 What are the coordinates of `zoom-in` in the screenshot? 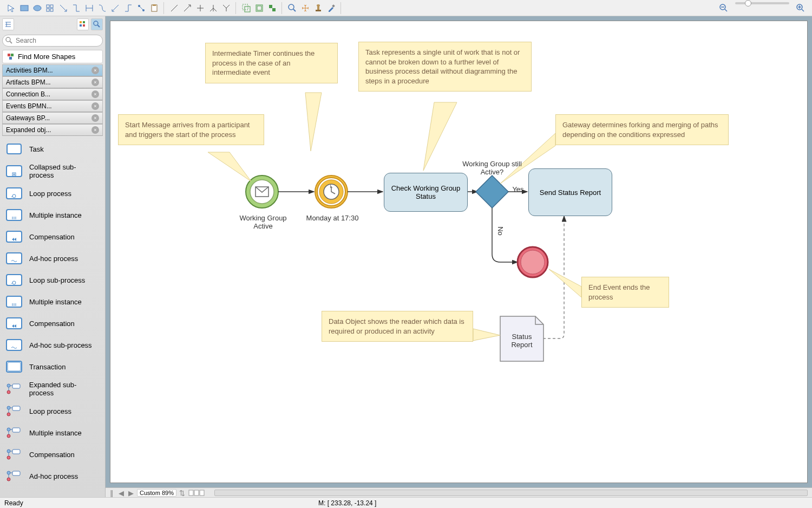 It's located at (801, 8).